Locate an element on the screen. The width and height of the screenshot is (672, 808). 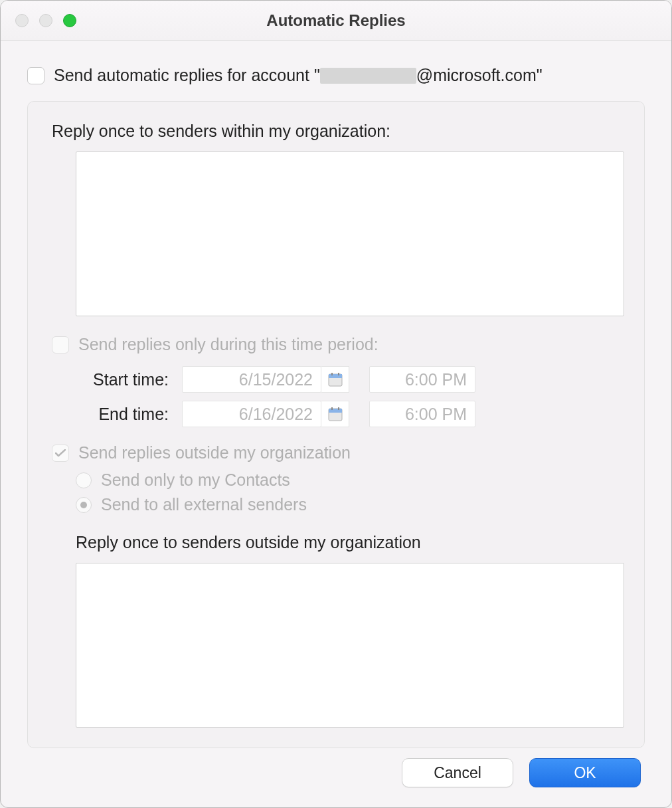
send-auto-label-suffix: " is located at coordinates (539, 75).